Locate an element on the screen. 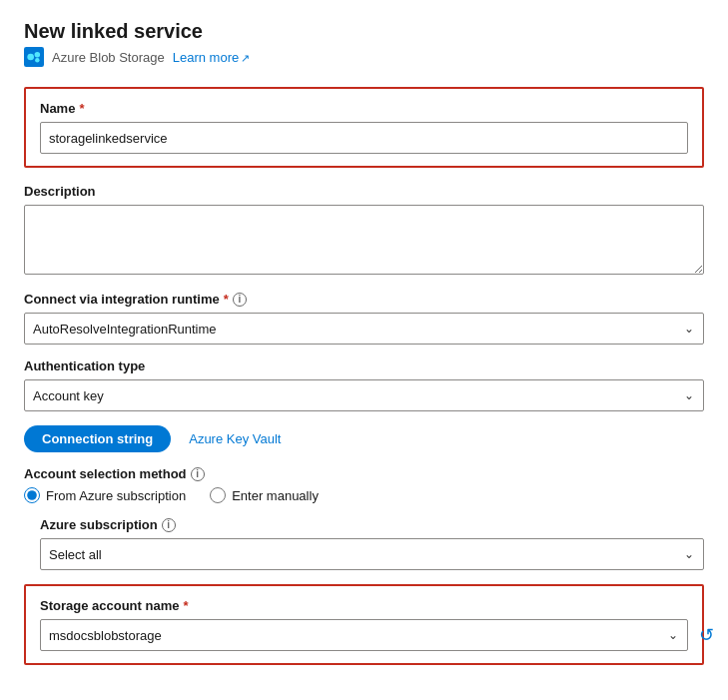 Image resolution: width=728 pixels, height=700 pixels. description-section: Description is located at coordinates (364, 231).